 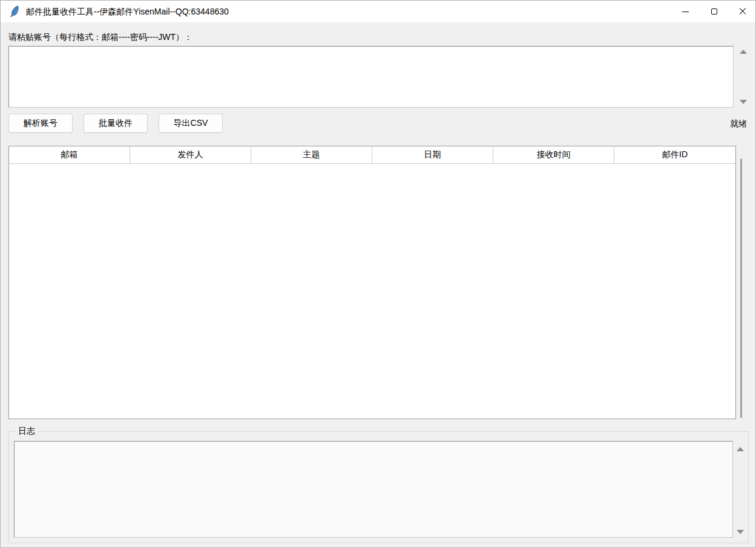 What do you see at coordinates (685, 11) in the screenshot?
I see `minimize-button` at bounding box center [685, 11].